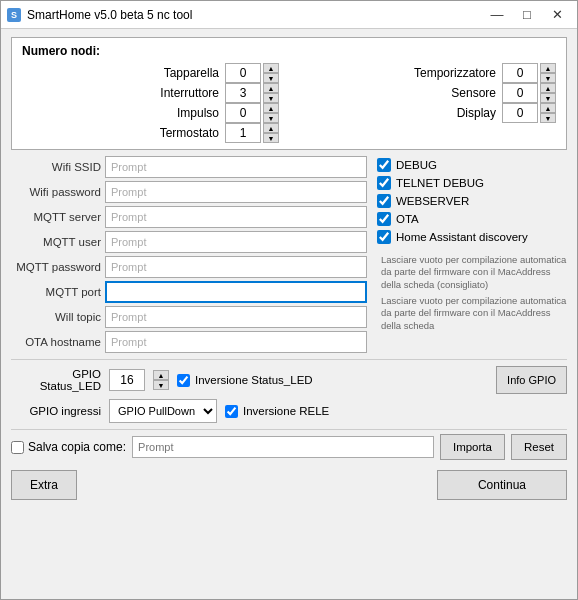 The width and height of the screenshot is (578, 600). What do you see at coordinates (271, 98) in the screenshot?
I see `spinner-down-interruttore: ▼` at bounding box center [271, 98].